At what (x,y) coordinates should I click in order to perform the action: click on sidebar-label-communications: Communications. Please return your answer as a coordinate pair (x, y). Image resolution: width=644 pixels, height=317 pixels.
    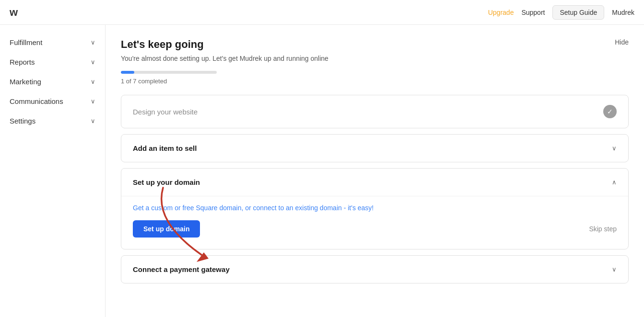
    Looking at the image, I should click on (36, 102).